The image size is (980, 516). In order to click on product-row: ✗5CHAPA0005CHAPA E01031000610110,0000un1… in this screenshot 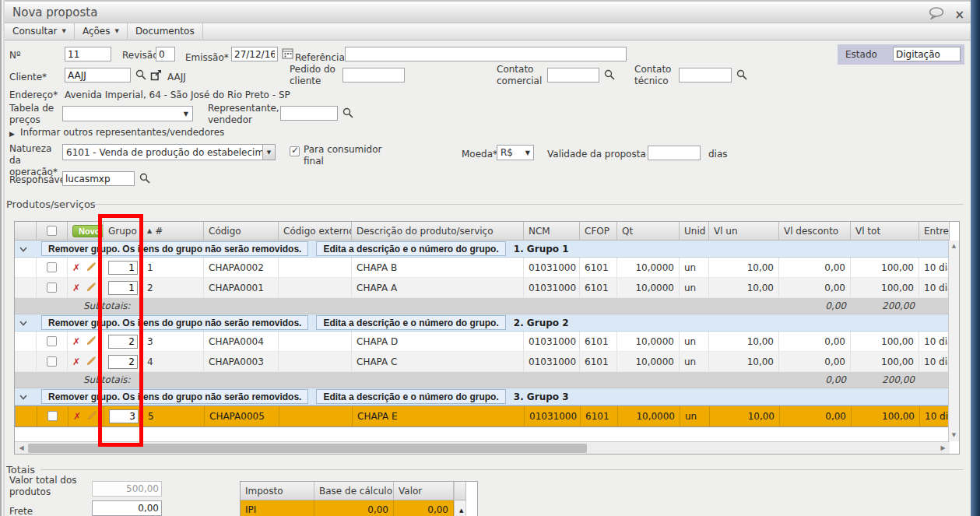, I will do `click(483, 416)`.